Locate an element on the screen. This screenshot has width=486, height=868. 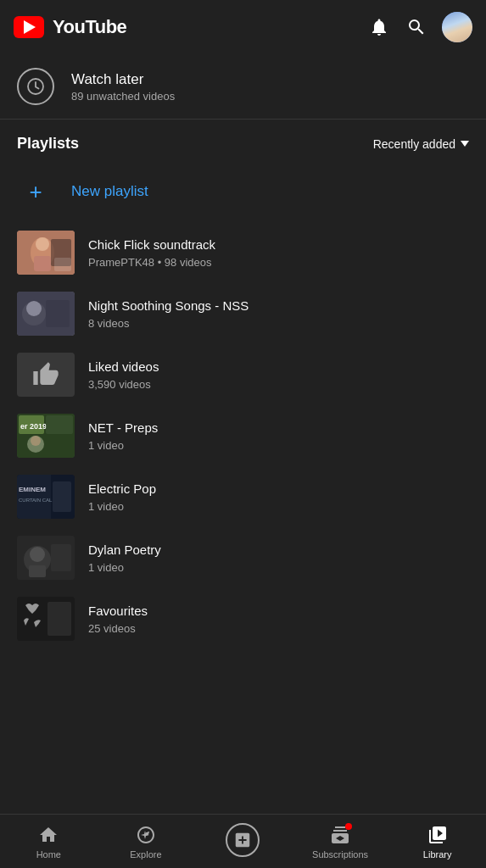
playlists-heading: Playlists is located at coordinates (47, 144).